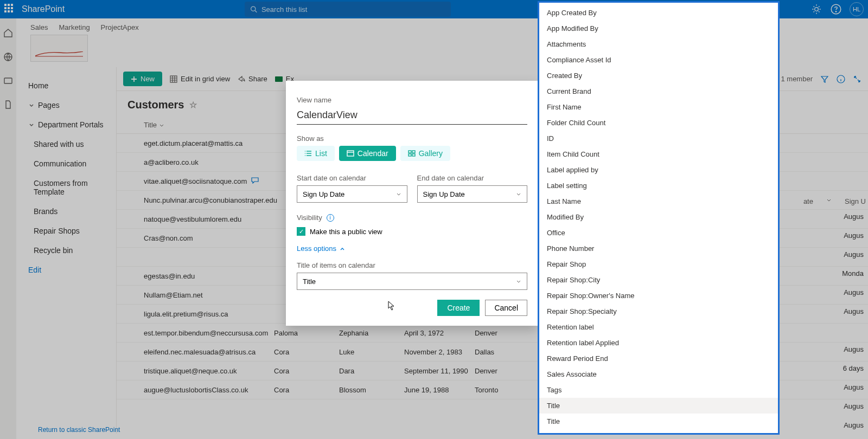 The image size is (868, 439). What do you see at coordinates (659, 76) in the screenshot?
I see `dropdown-option: Created By` at bounding box center [659, 76].